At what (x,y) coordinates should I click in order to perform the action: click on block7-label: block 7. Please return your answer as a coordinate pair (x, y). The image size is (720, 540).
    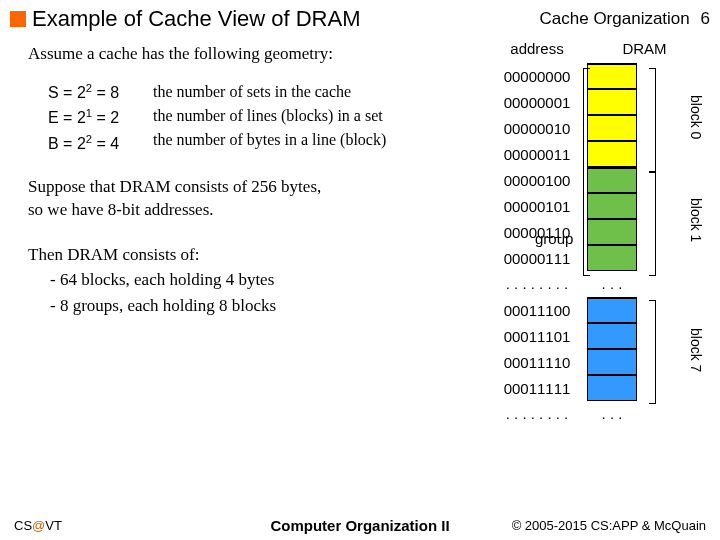
    Looking at the image, I should click on (682, 350).